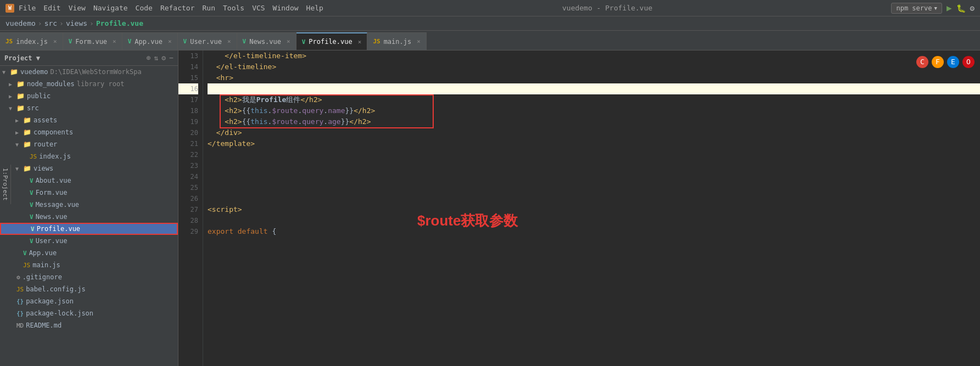 The image size is (980, 366). Describe the element at coordinates (89, 289) in the screenshot. I see `sidebar-item-babel-config: JS babel.config.js` at that location.